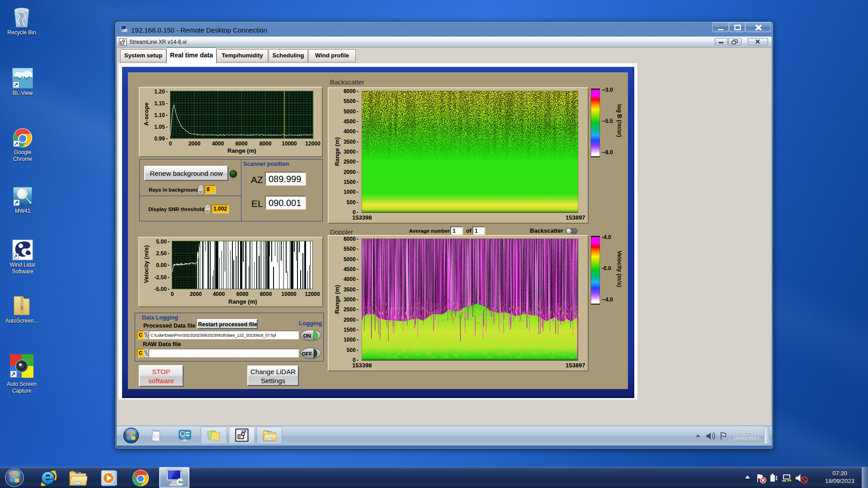 The image size is (868, 488). Describe the element at coordinates (307, 354) in the screenshot. I see `svg-text: OFF` at that location.